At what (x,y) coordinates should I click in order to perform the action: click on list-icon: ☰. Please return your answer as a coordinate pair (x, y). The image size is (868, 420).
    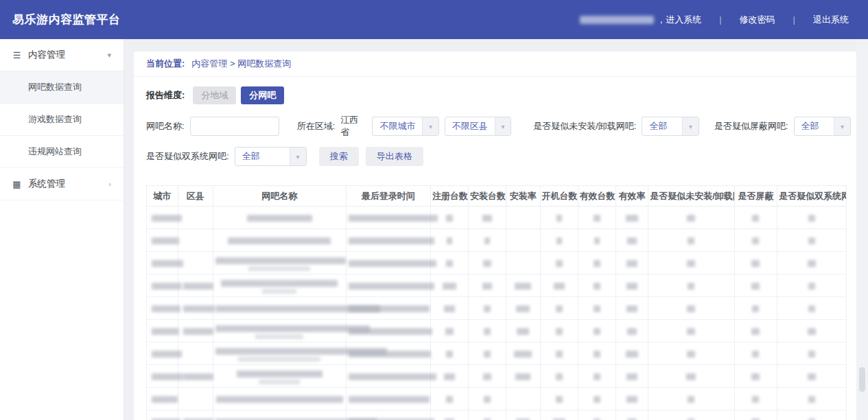
    Looking at the image, I should click on (16, 55).